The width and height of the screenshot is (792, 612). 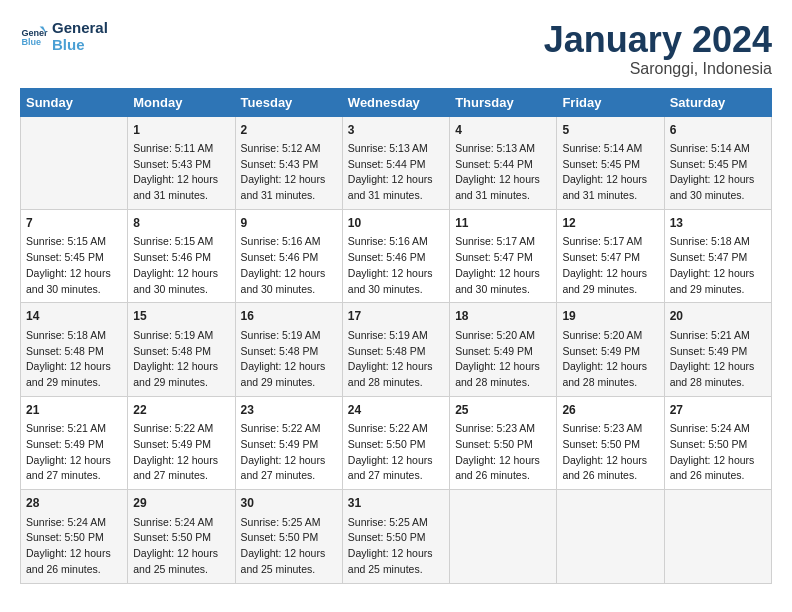 I want to click on svg-text: Blue, so click(x=31, y=42).